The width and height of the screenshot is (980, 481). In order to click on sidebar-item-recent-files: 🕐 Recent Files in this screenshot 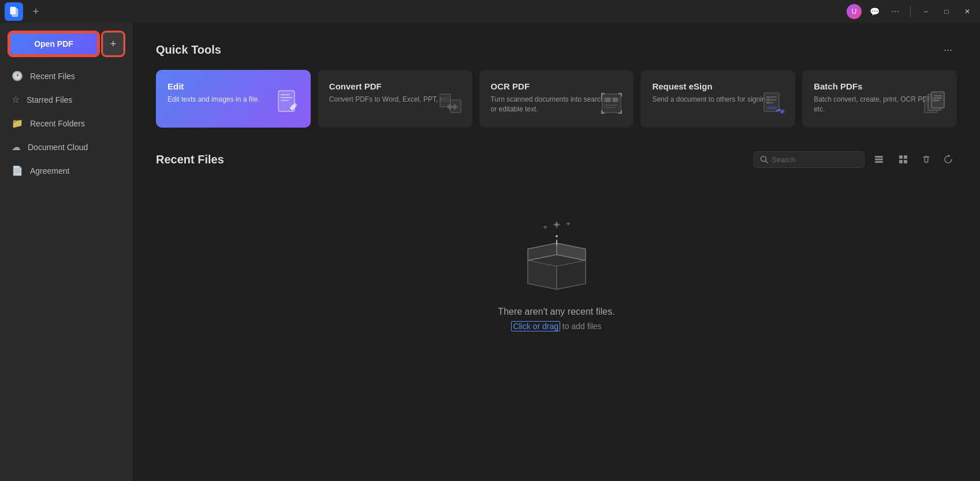, I will do `click(66, 76)`.